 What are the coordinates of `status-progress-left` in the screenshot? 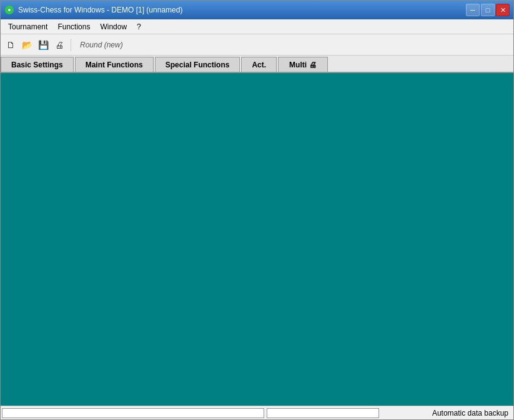 It's located at (133, 413).